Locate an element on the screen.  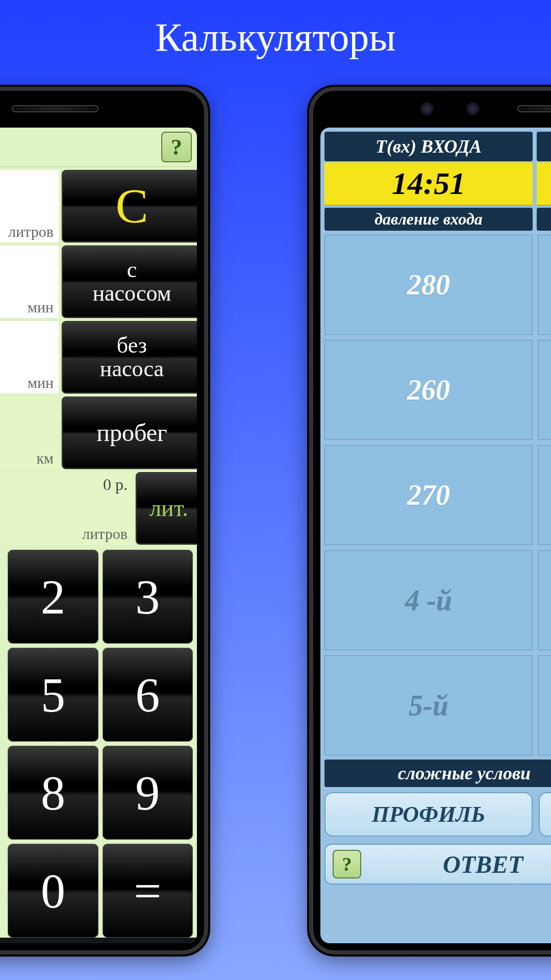
result-price: 0 р. is located at coordinates (115, 485).